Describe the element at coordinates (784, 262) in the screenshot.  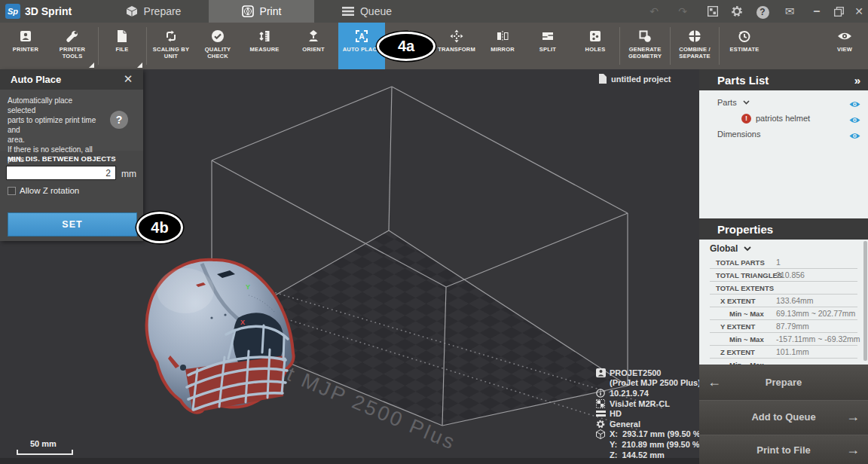
I see `property-row: TOTAL PARTS1` at that location.